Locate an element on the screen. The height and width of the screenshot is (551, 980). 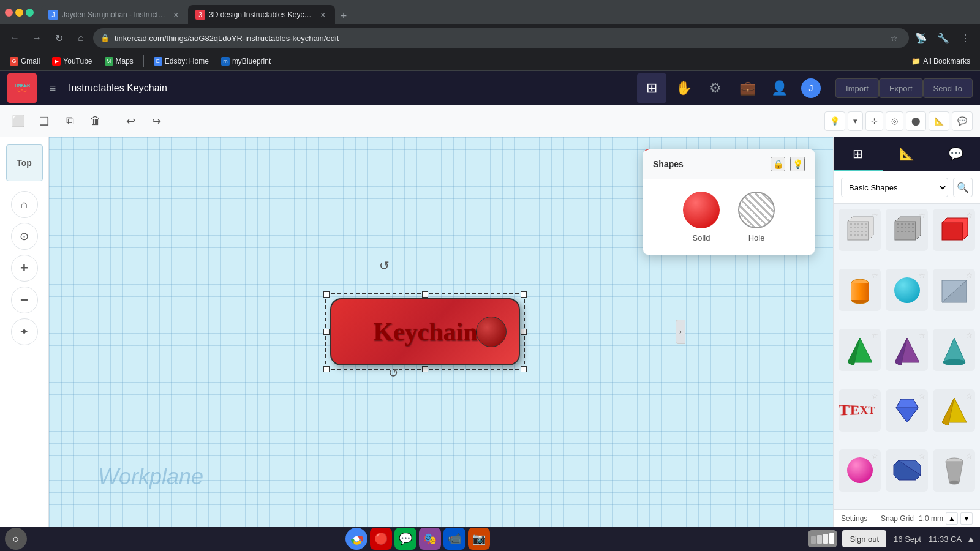
delete-button: 🗑 is located at coordinates (96, 121).